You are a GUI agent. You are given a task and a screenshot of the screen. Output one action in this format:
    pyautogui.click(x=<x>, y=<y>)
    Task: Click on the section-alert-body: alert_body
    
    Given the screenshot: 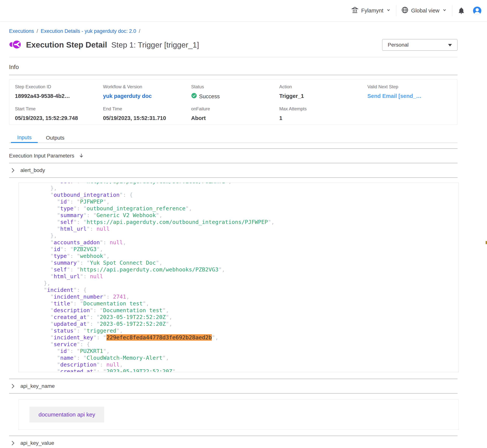 What is the action you would take?
    pyautogui.click(x=233, y=170)
    